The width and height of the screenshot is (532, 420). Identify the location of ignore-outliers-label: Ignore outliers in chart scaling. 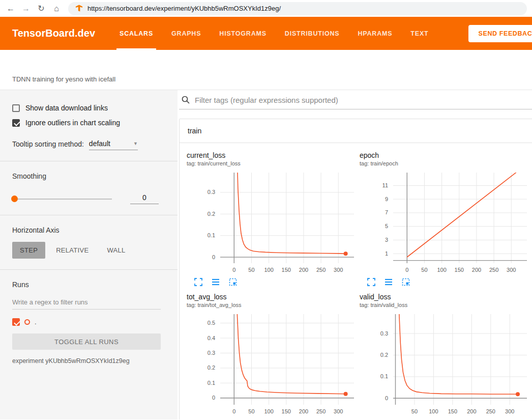
(73, 123).